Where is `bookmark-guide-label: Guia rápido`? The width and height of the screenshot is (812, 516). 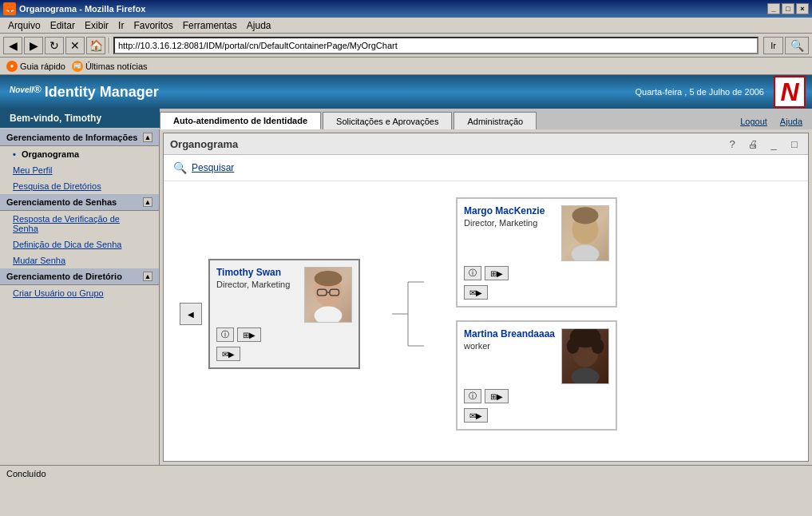
bookmark-guide-label: Guia rápido is located at coordinates (43, 66).